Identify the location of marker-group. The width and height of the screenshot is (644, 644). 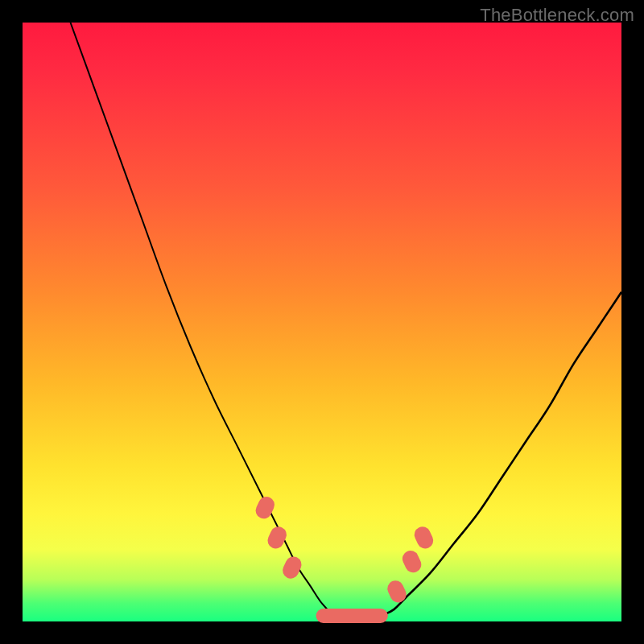
(345, 559).